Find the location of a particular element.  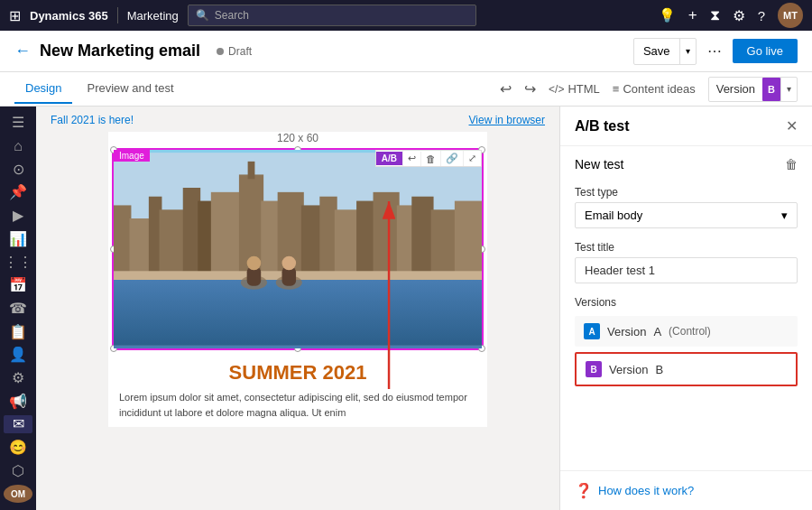

version-chevron: ▾ is located at coordinates (789, 89).